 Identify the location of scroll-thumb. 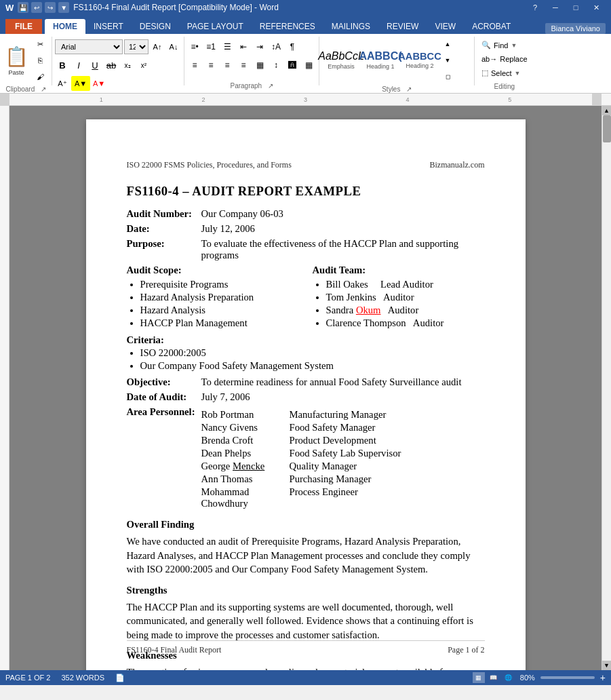
(607, 129).